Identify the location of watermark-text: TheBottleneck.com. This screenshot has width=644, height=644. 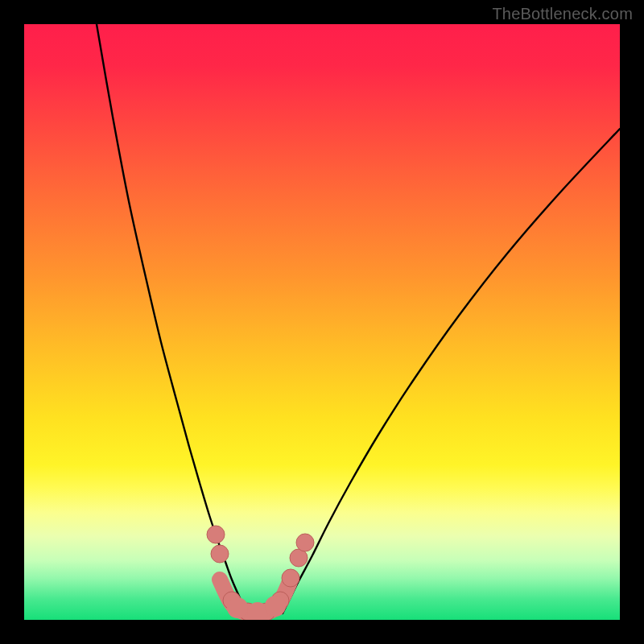
(562, 14).